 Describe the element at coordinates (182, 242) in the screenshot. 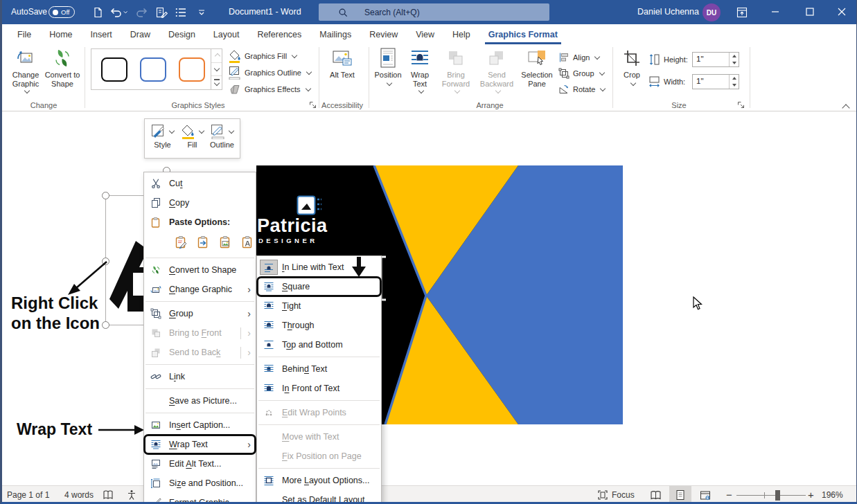

I see `paste-keep-source-formatting-icon` at that location.